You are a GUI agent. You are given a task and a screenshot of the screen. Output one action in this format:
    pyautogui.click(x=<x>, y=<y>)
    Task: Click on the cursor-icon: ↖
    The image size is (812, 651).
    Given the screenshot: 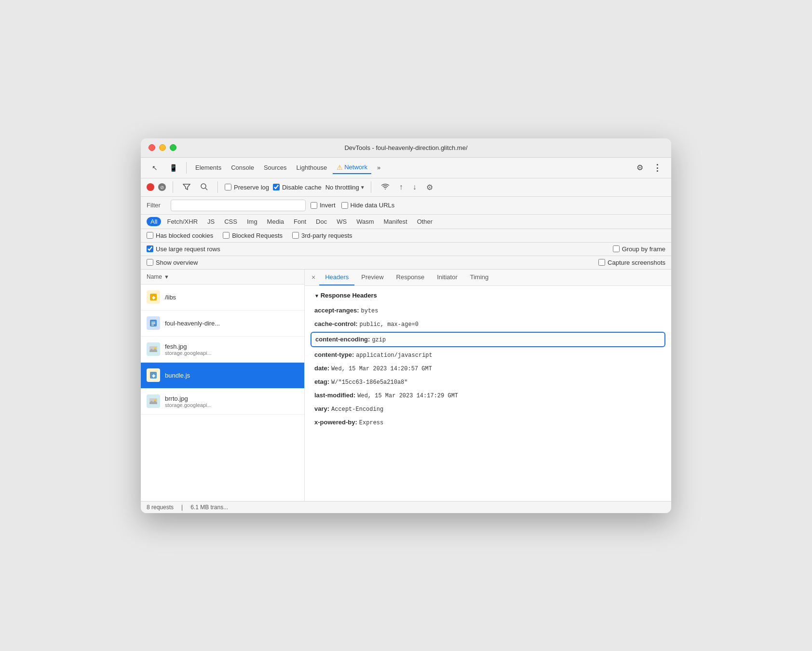 What is the action you would take?
    pyautogui.click(x=155, y=168)
    